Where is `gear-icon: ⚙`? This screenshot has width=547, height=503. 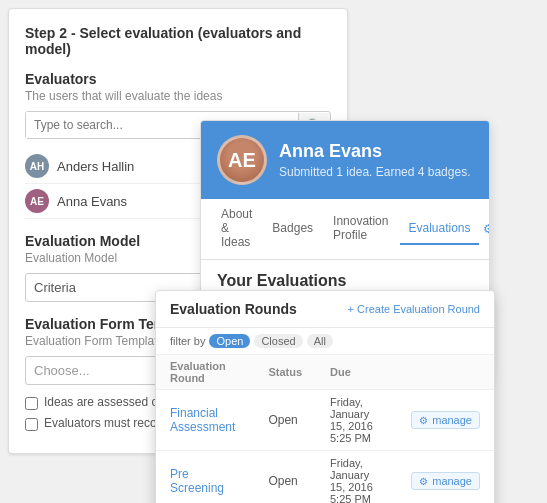 gear-icon: ⚙ is located at coordinates (487, 229).